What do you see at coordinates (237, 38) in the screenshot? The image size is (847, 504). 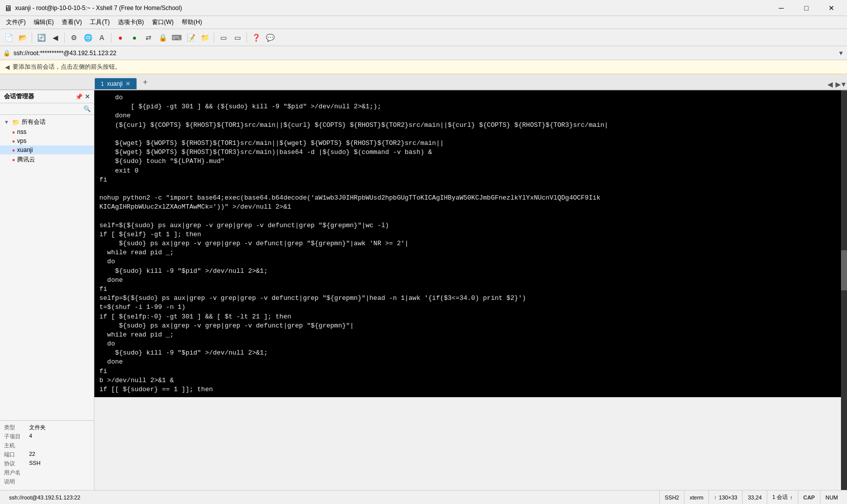 I see `toolbar-minus2: ▭` at bounding box center [237, 38].